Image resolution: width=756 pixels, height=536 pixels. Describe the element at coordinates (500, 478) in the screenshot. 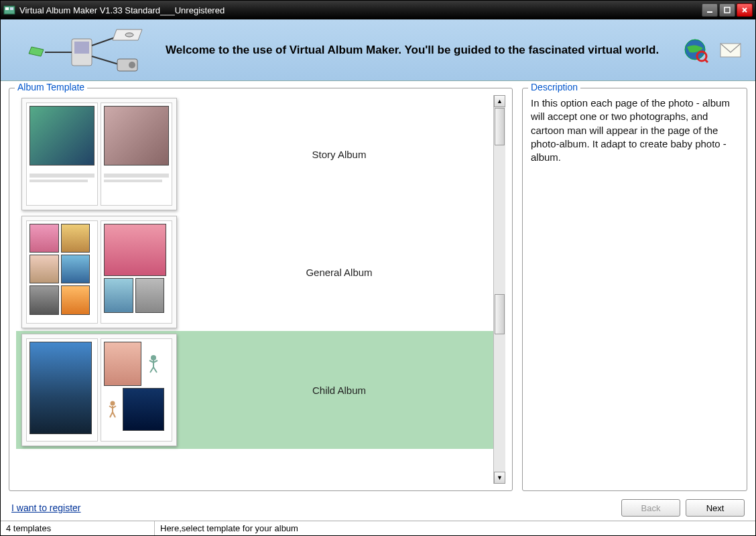

I see `scroll-down-button: ▼` at that location.